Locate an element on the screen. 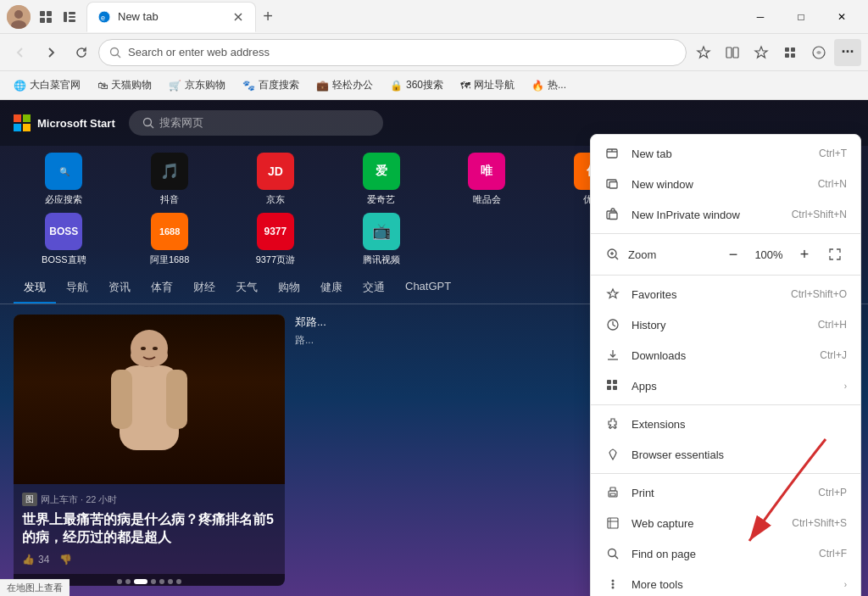 This screenshot has width=868, height=596. more-button: ··· is located at coordinates (848, 53).